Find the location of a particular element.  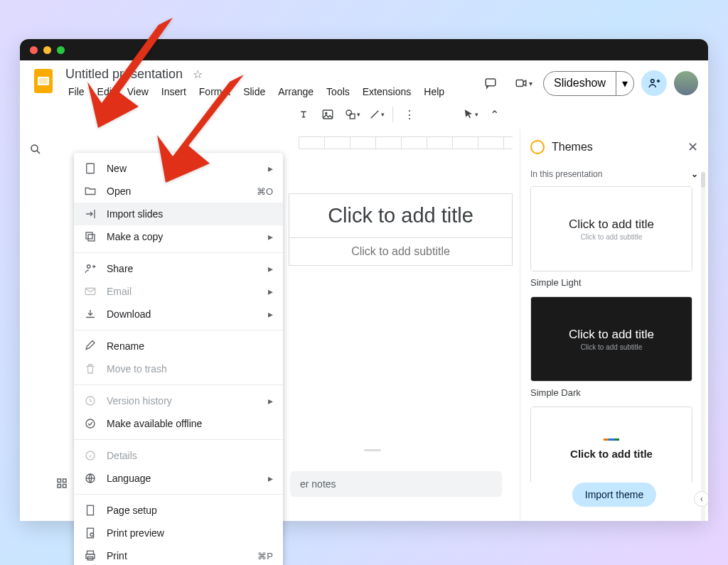

annotation-arrow-icon is located at coordinates (198, 133).